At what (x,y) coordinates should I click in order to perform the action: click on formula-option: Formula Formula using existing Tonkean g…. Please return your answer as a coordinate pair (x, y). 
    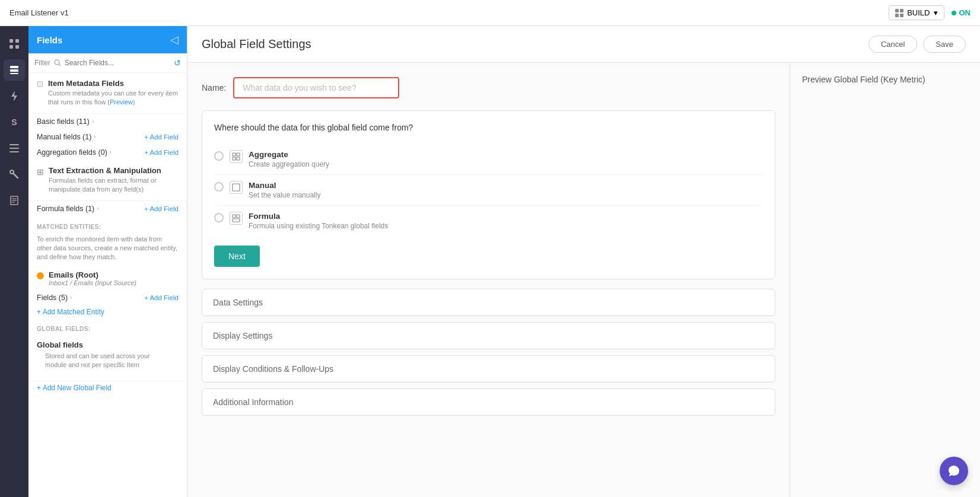
    Looking at the image, I should click on (489, 221).